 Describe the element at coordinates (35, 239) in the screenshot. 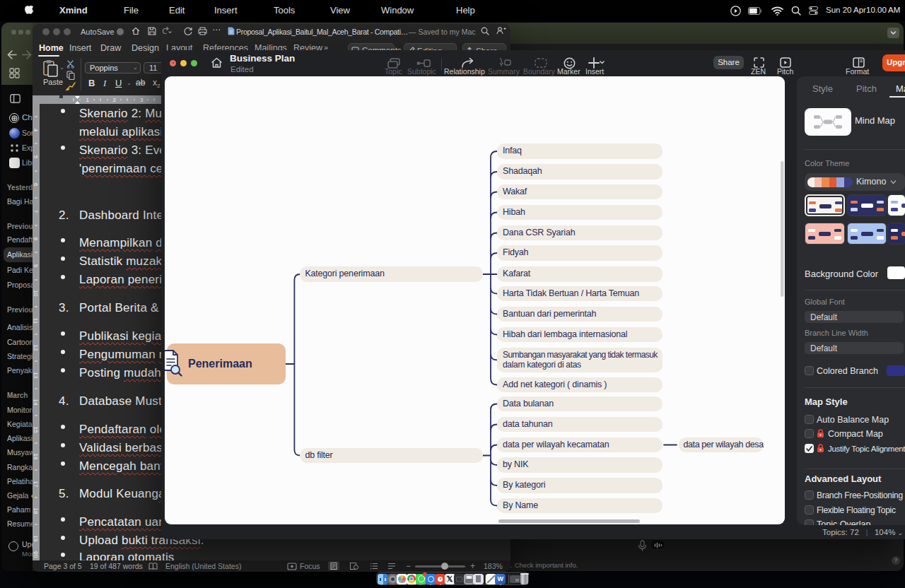

I see `svg-text: 8` at that location.